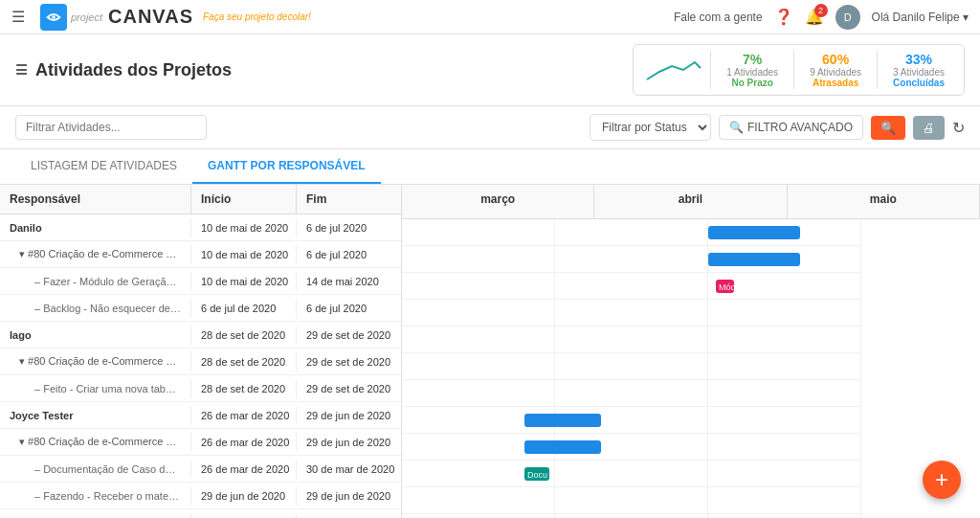  I want to click on header-responsavel: Responsável, so click(96, 199).